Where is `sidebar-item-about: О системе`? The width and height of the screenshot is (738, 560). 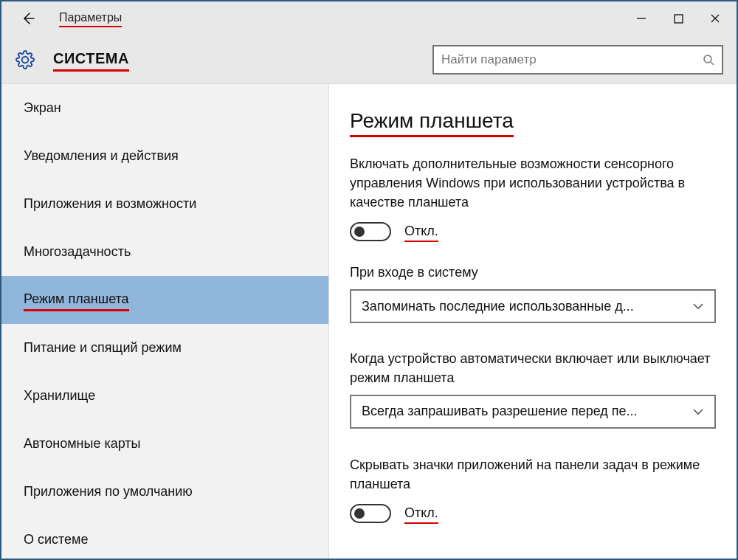 sidebar-item-about: О системе is located at coordinates (165, 537).